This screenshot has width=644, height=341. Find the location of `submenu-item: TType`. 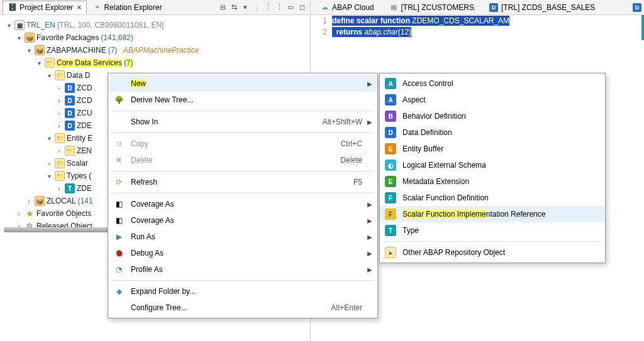

submenu-item: TType is located at coordinates (492, 230).